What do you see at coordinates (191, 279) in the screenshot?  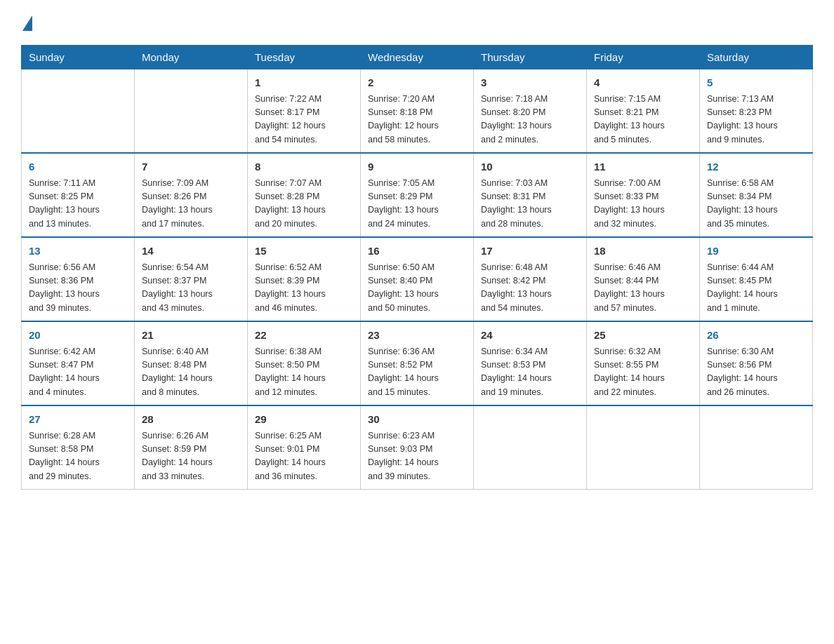 I see `calendar-day: 14Sunrise: 6:54 AMSunset: 8:37 PMDayligh…` at bounding box center [191, 279].